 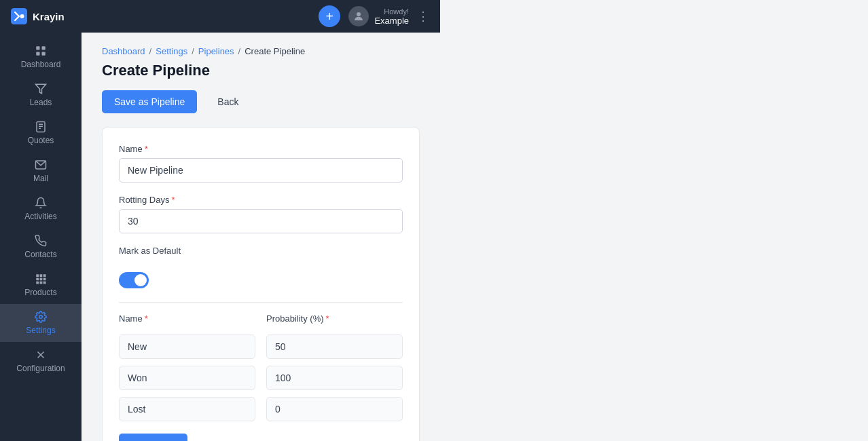 I want to click on breadcrumb-sep-1: /, so click(x=151, y=52).